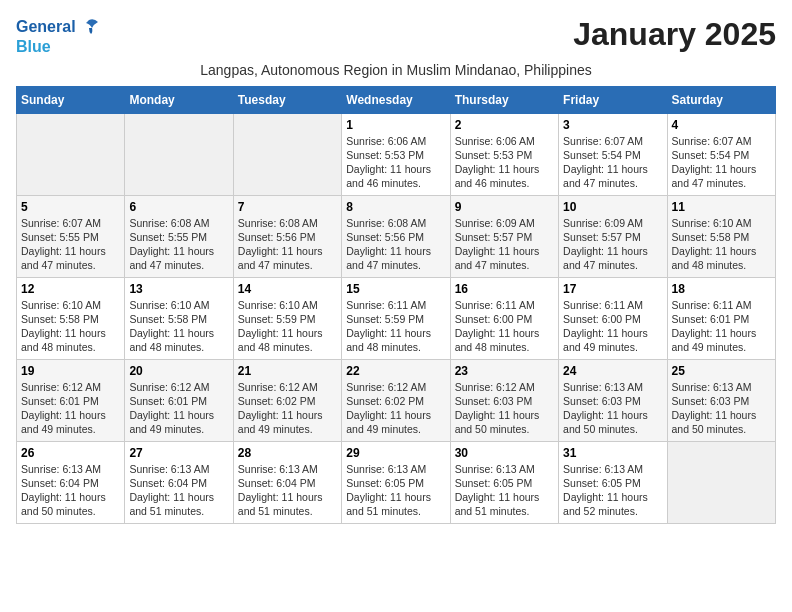 The width and height of the screenshot is (792, 612). Describe the element at coordinates (178, 207) in the screenshot. I see `day-number: 6` at that location.